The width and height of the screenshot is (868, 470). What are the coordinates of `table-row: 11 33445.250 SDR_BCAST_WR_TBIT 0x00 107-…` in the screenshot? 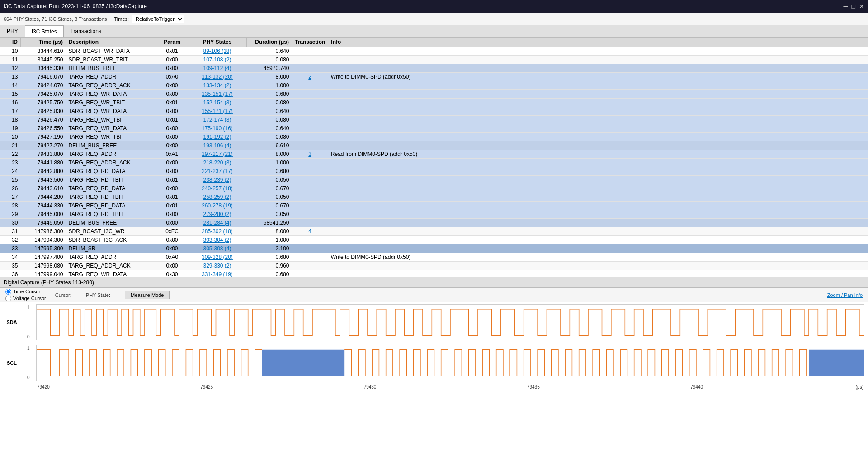 It's located at (434, 60).